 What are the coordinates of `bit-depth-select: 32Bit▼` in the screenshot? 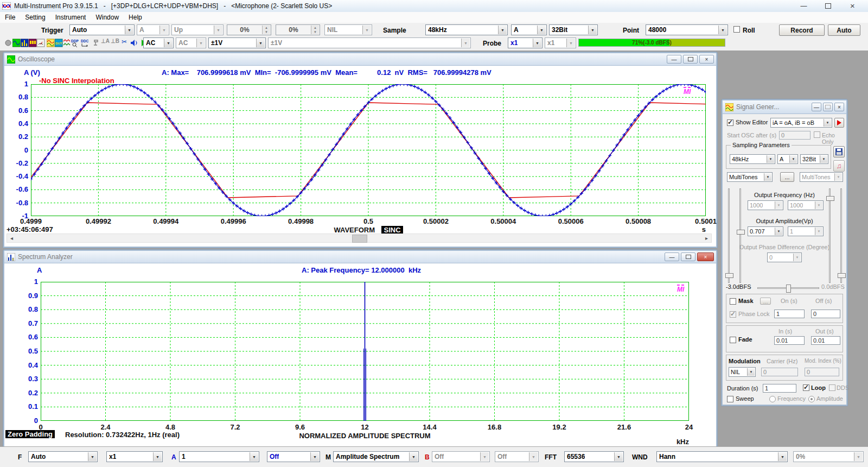 It's located at (573, 30).